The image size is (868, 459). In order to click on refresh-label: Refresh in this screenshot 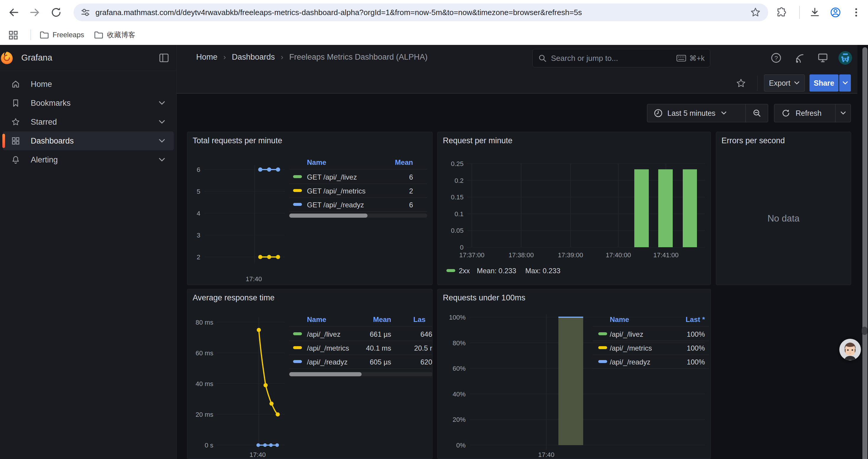, I will do `click(809, 113)`.